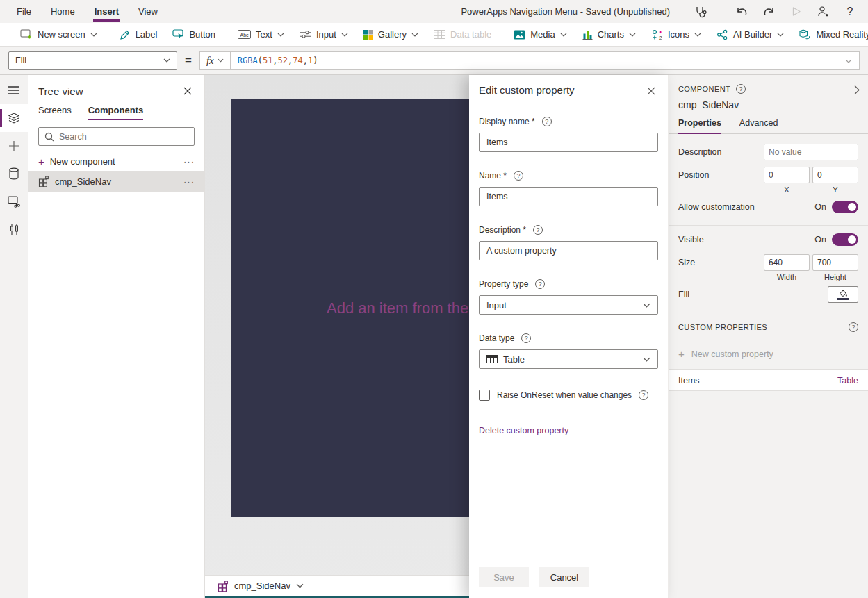 This screenshot has width=868, height=598. I want to click on size-width-field, so click(787, 263).